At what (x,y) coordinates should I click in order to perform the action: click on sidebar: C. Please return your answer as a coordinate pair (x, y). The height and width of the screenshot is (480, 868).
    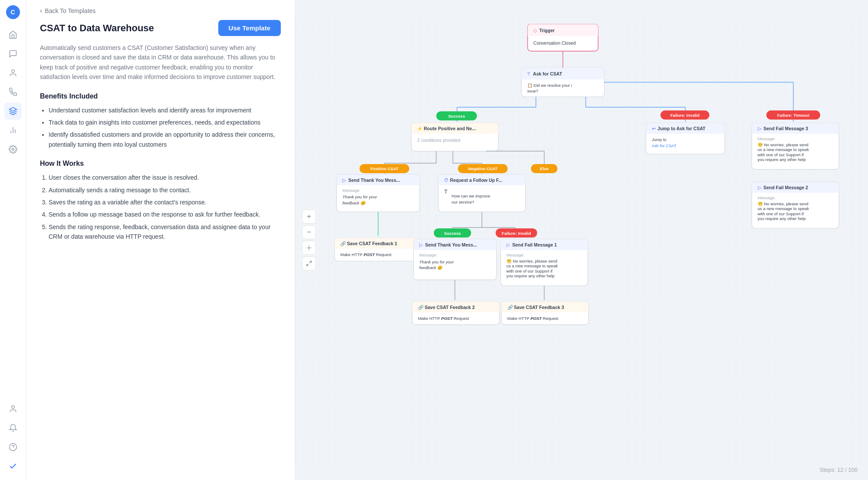
    Looking at the image, I should click on (13, 240).